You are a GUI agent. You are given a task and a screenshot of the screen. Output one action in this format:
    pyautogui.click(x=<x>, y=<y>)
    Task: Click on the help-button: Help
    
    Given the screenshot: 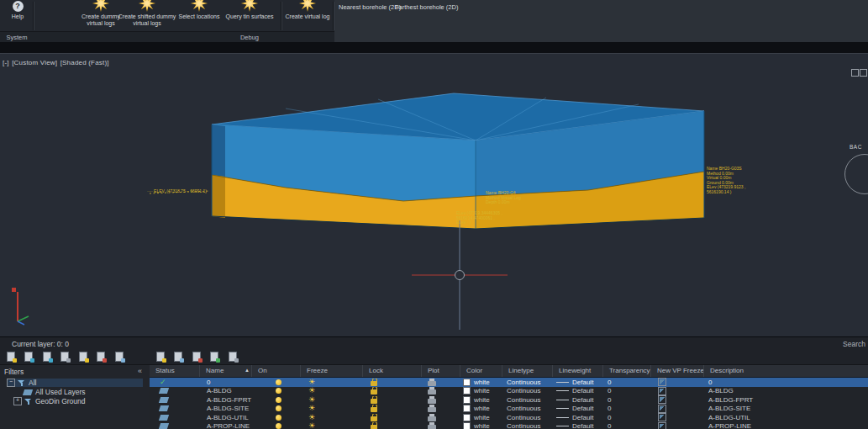 What is the action you would take?
    pyautogui.click(x=18, y=10)
    